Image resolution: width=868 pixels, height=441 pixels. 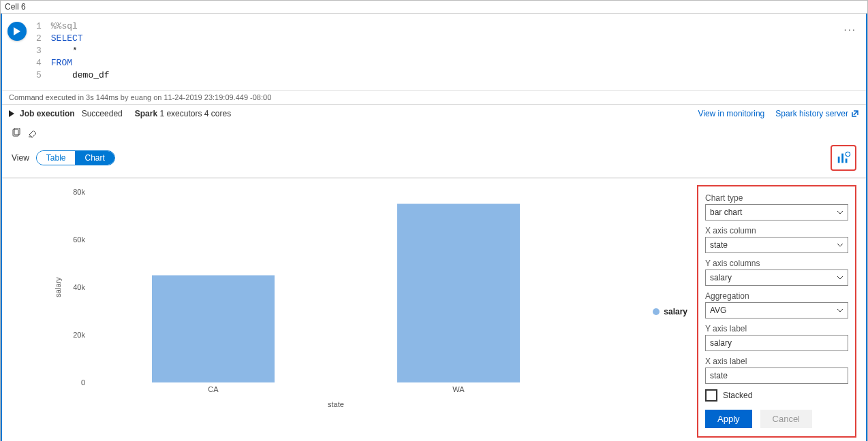 I want to click on execution-bar: Job execution Succeeded Spark 1 executor…, so click(x=434, y=113).